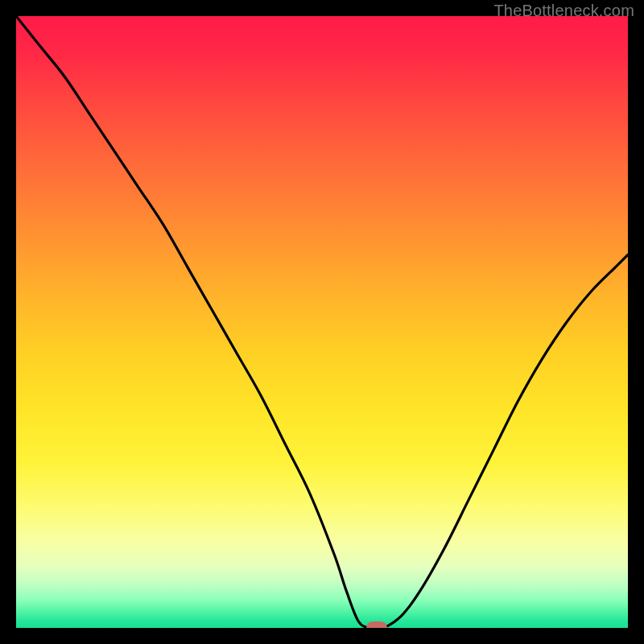 This screenshot has height=644, width=644. I want to click on optimal-point-marker, so click(377, 625).